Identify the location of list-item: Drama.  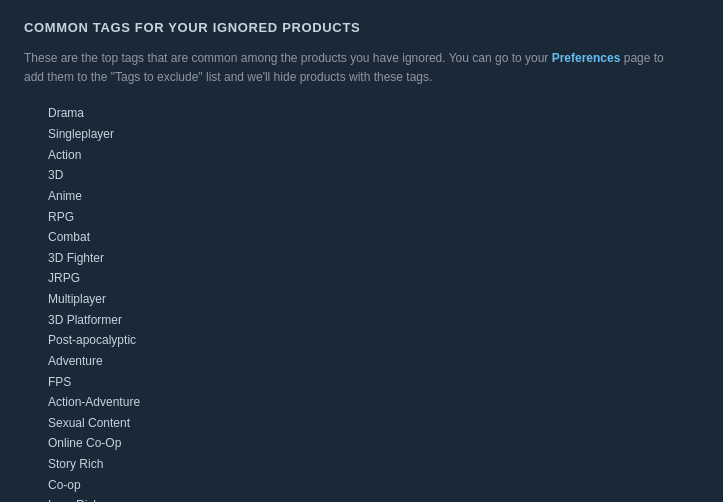
(374, 114).